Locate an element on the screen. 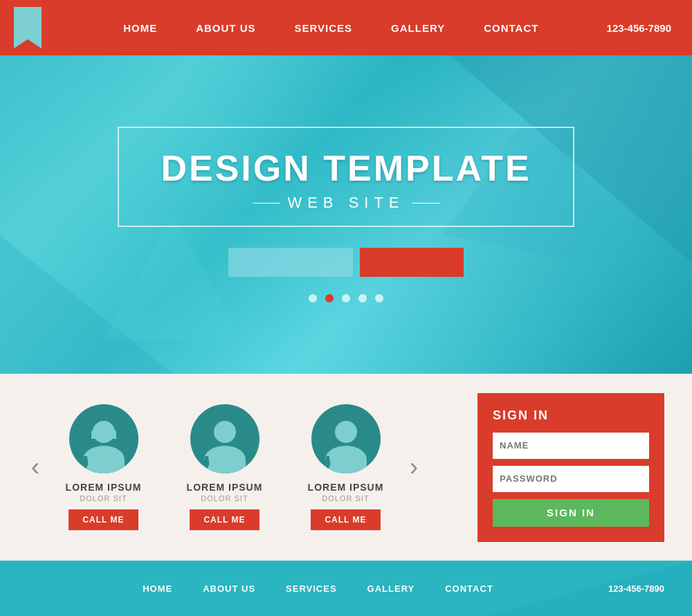 The width and height of the screenshot is (692, 616). next-arrow-button: › is located at coordinates (414, 467).